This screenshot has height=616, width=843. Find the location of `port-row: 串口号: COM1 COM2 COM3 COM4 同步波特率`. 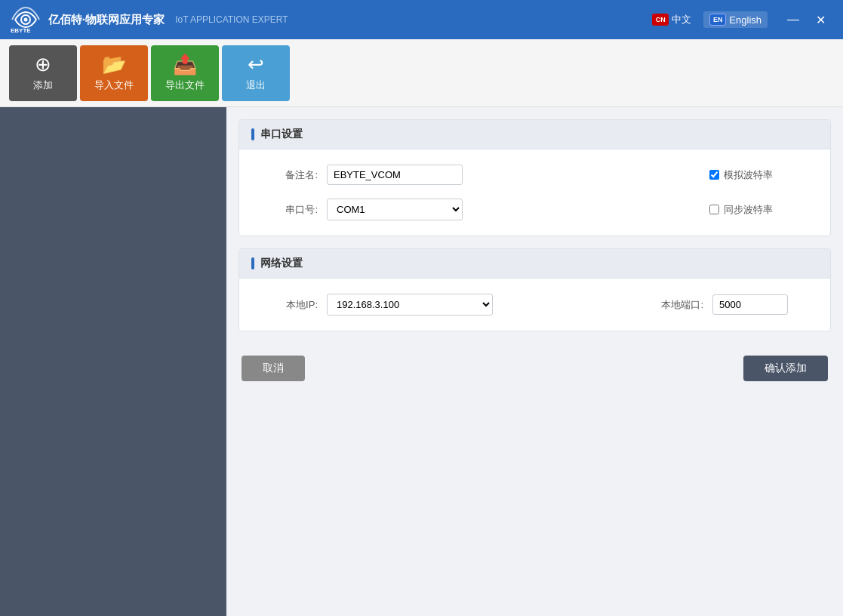

port-row: 串口号: COM1 COM2 COM3 COM4 同步波特率 is located at coordinates (534, 210).